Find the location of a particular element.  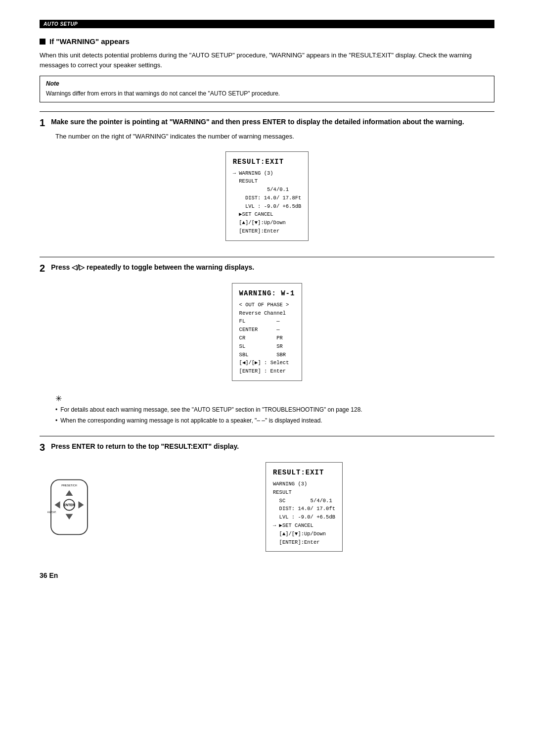

remote-control-diagram: PRESET/CH ENTER A·E/CAT. is located at coordinates (69, 507).